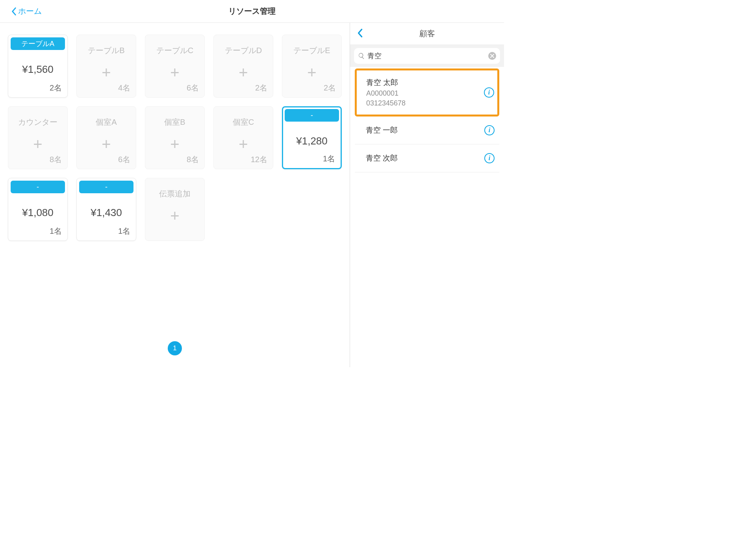 This screenshot has height=551, width=756. What do you see at coordinates (427, 158) in the screenshot?
I see `customer-row: 青空 次郎i` at bounding box center [427, 158].